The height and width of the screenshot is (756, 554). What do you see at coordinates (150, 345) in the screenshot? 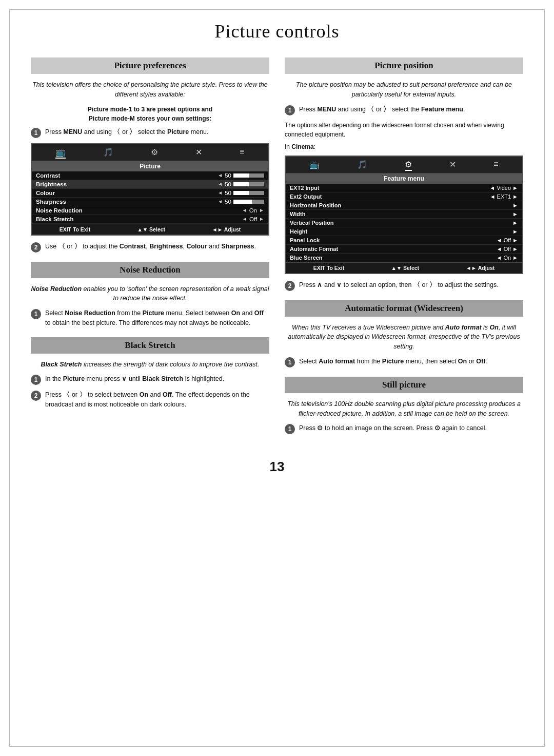
I see `black-stretch-header: Black Stretch` at bounding box center [150, 345].